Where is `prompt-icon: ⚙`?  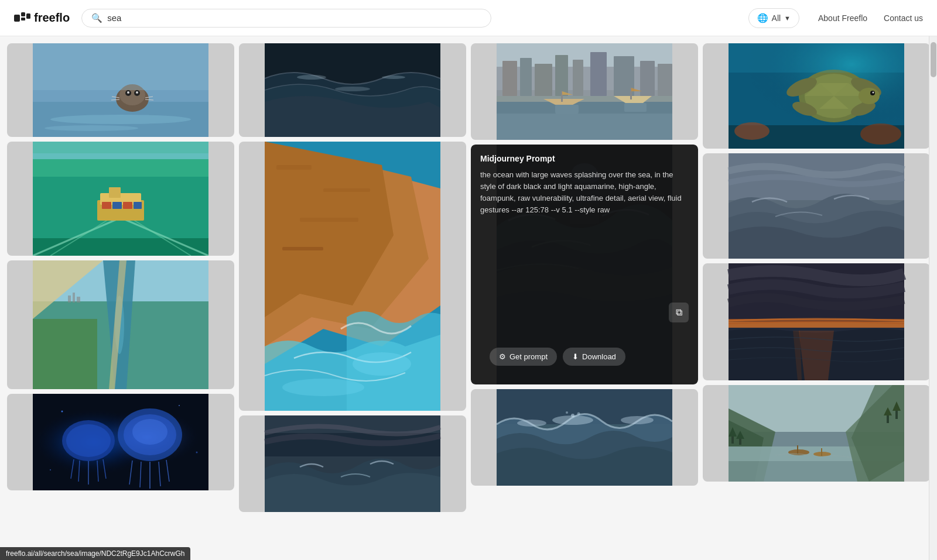
prompt-icon: ⚙ is located at coordinates (502, 357).